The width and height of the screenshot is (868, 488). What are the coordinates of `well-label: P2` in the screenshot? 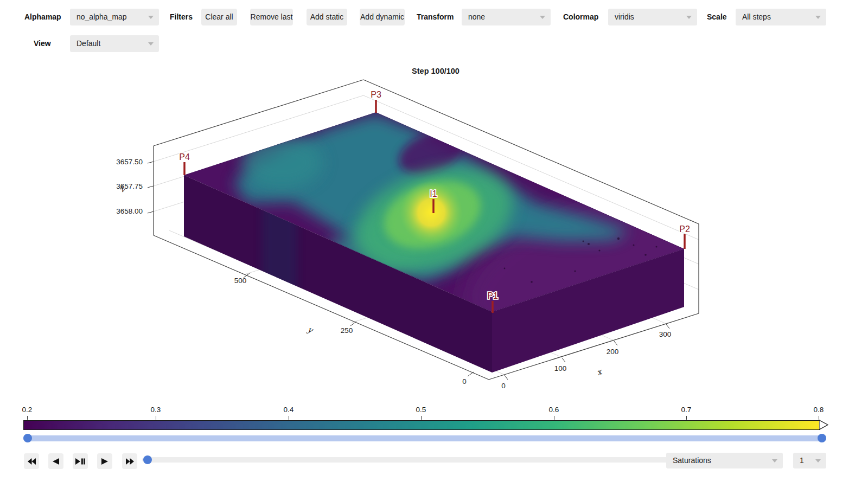 It's located at (685, 229).